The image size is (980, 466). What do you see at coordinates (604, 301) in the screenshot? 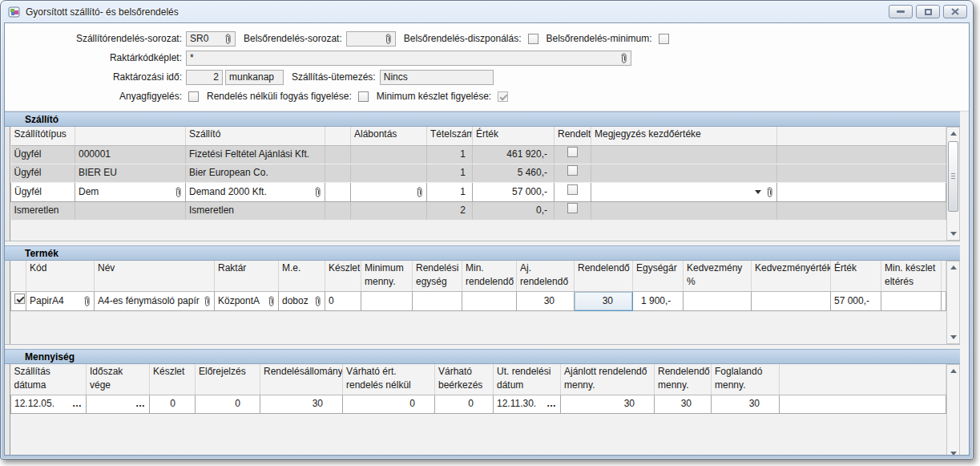
I see `cell-to-order-selected: 30` at bounding box center [604, 301].